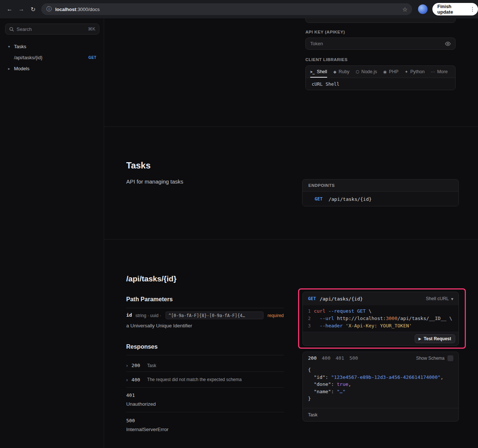  What do you see at coordinates (77, 9) in the screenshot?
I see `url-text: localhost:3000/docs` at bounding box center [77, 9].